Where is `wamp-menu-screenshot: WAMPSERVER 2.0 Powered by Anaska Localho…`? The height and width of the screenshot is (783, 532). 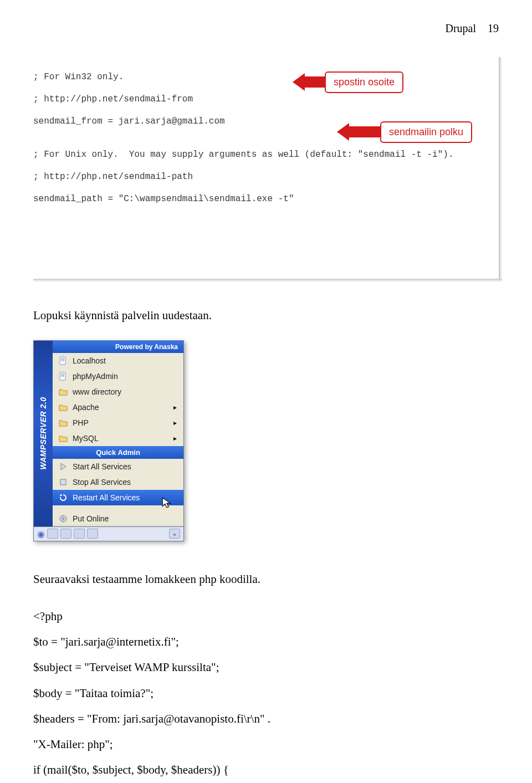
wamp-menu-screenshot: WAMPSERVER 2.0 Powered by Anaska Localho… is located at coordinates (109, 441).